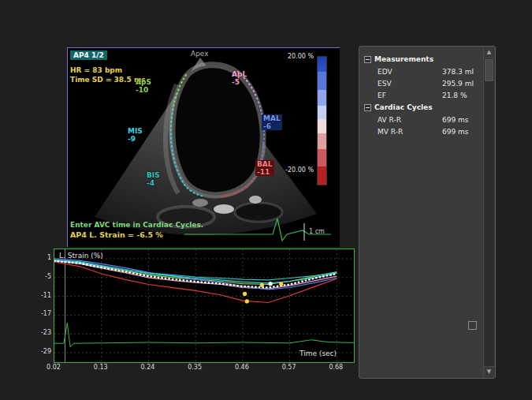 Image resolution: width=532 pixels, height=400 pixels. I want to click on group-header: Measurements, so click(422, 59).